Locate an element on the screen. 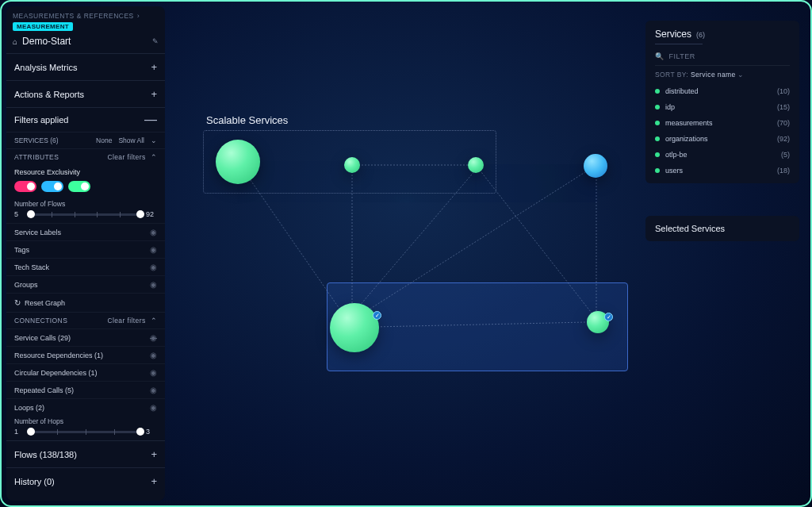 This screenshot has width=812, height=507. flows-slider-label: Number of Flows is located at coordinates (86, 204).